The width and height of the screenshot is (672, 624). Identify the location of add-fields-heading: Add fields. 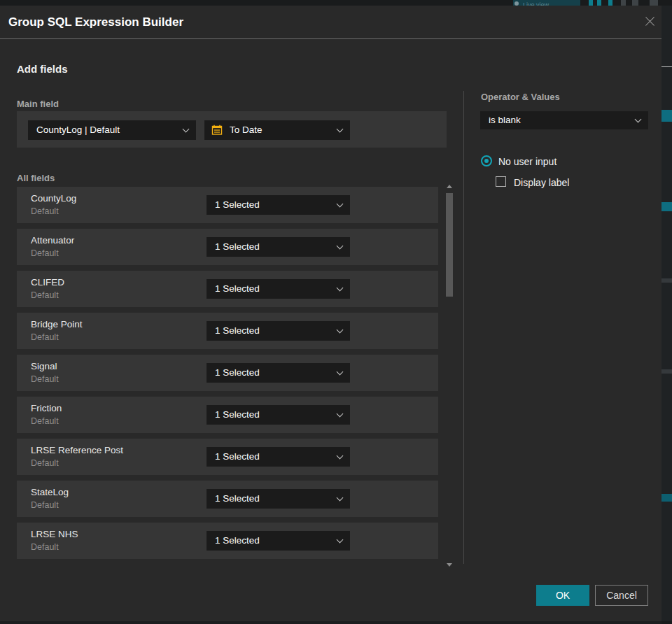
(42, 69).